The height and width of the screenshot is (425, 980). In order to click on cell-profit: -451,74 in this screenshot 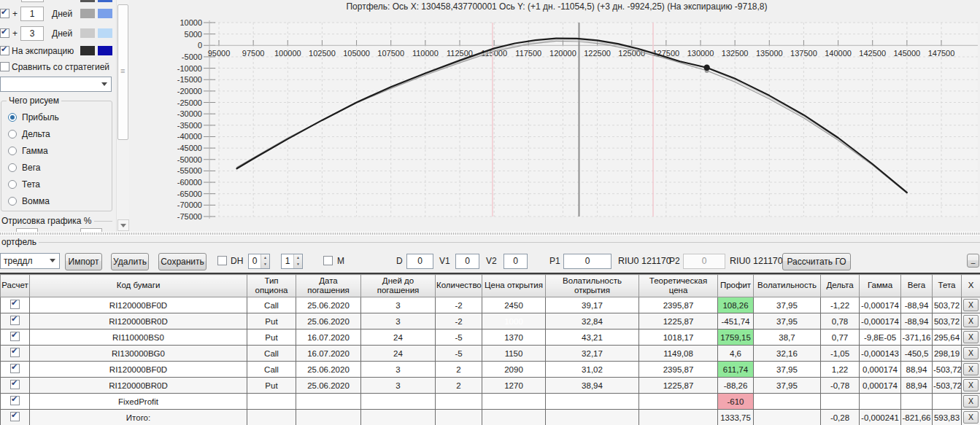, I will do `click(736, 321)`.